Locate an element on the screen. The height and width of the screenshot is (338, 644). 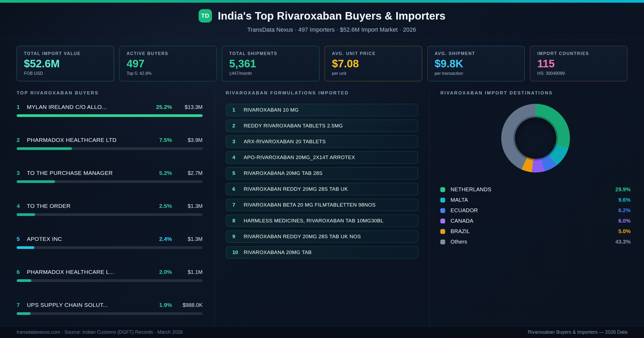
formulation-rank: 1 is located at coordinates (238, 110).